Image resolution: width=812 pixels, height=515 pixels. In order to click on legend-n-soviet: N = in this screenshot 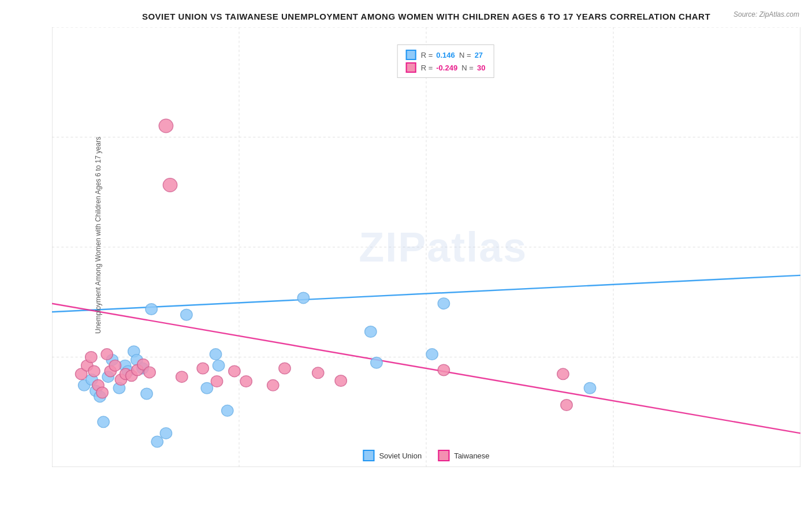, I will do `click(465, 55)`.